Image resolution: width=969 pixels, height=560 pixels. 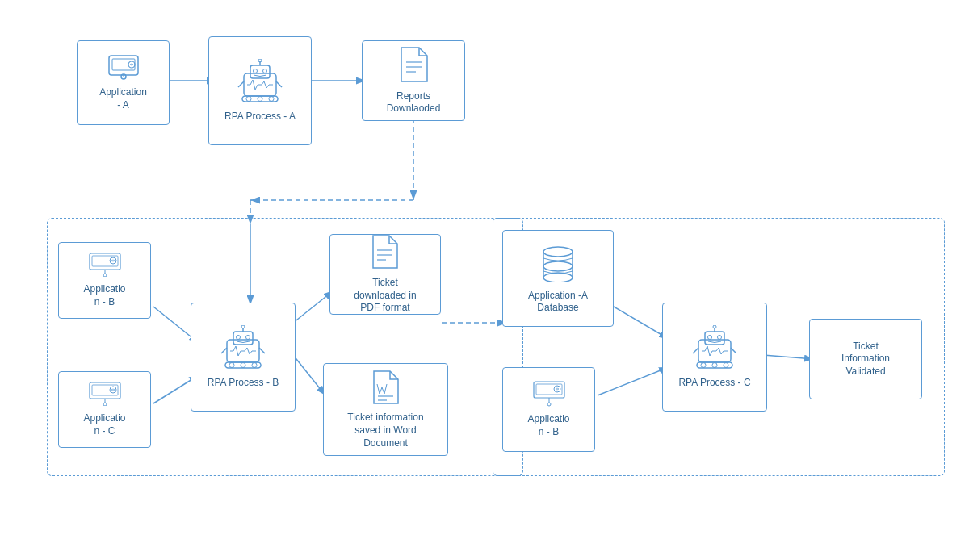 What do you see at coordinates (549, 410) in the screenshot?
I see `node-app-b-right: Application - B` at bounding box center [549, 410].